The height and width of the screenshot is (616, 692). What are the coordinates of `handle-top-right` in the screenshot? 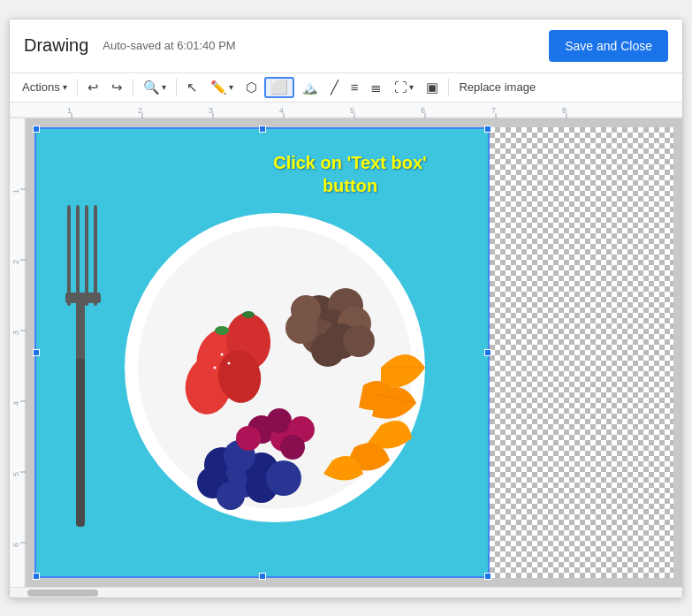 It's located at (488, 129).